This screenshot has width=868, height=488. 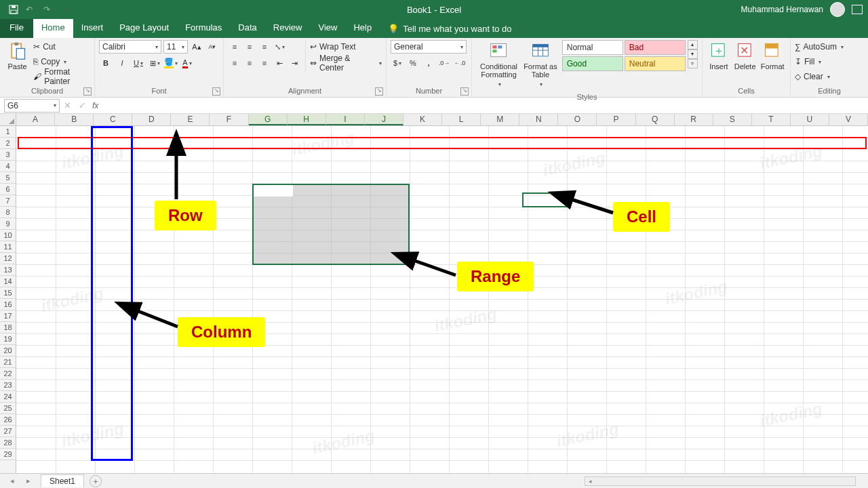 What do you see at coordinates (8, 190) in the screenshot?
I see `row-header-6: 6` at bounding box center [8, 190].